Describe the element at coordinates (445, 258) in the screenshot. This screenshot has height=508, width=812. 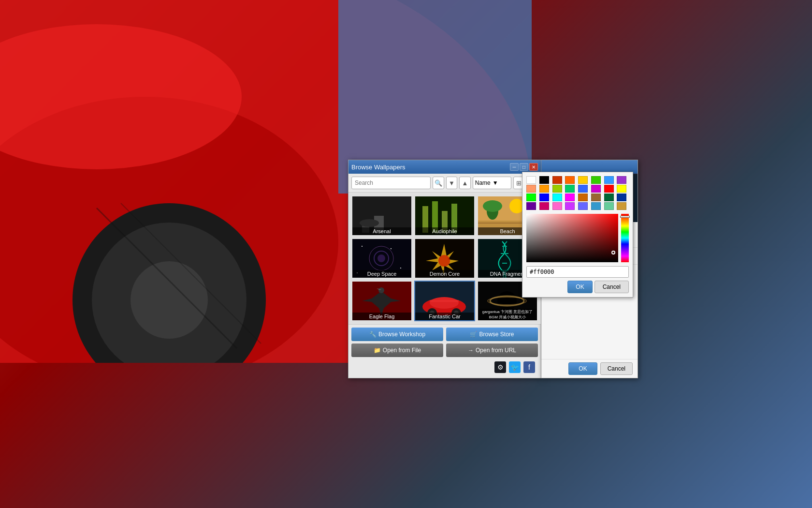
I see `wallpaper-item-demoncore: Demon Core` at that location.